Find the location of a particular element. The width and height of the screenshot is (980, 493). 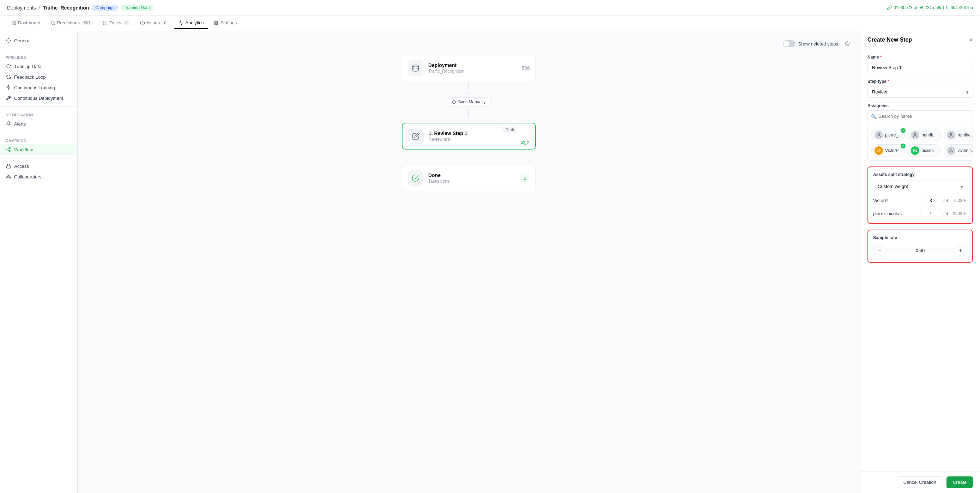

draft-badge: Draft is located at coordinates (510, 130).